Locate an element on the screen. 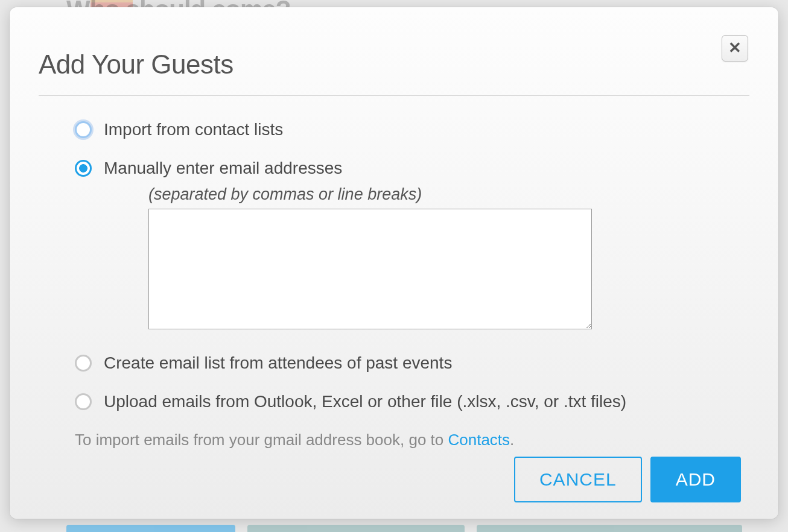 Image resolution: width=788 pixels, height=532 pixels. option-past-events: Create email list from attendees of past… is located at coordinates (412, 363).